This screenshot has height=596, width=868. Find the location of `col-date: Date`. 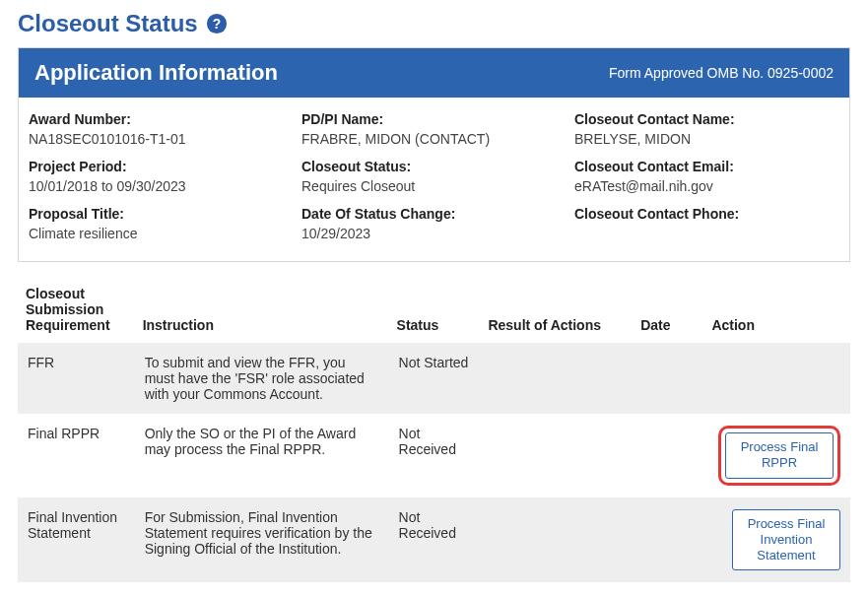

col-date: Date is located at coordinates (668, 311).